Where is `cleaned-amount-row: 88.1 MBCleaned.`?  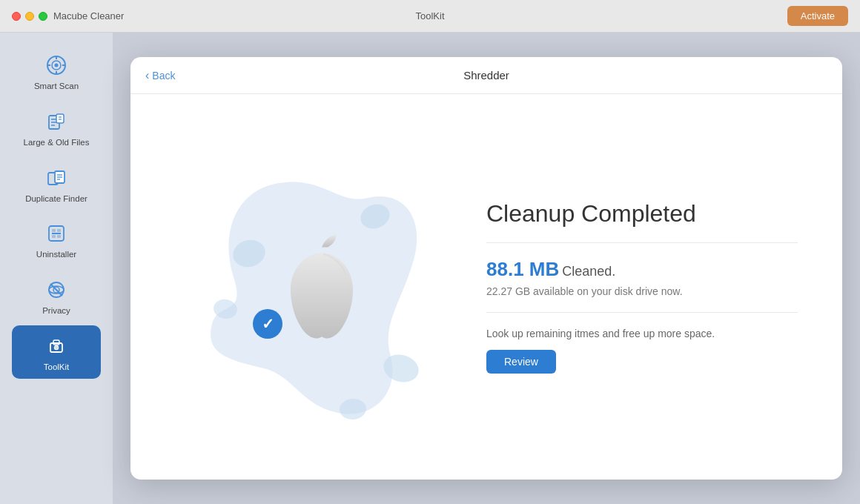
cleaned-amount-row: 88.1 MBCleaned. is located at coordinates (642, 270).